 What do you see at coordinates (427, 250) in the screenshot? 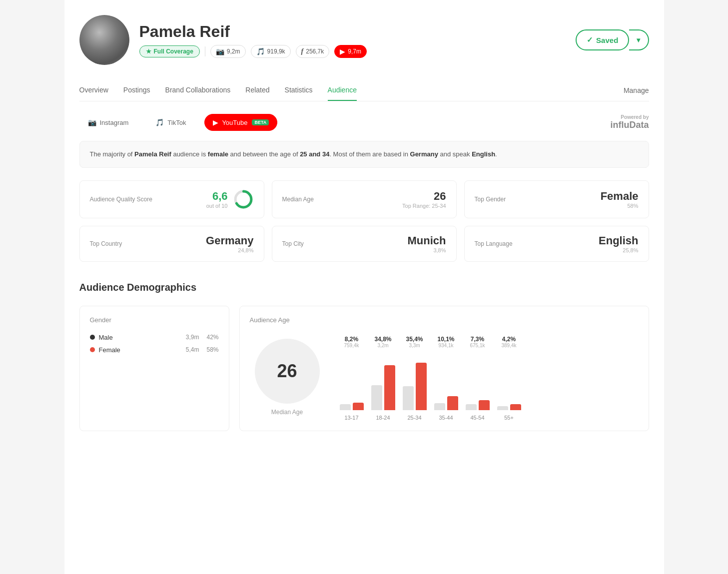
I see `city-sub: 3,8%` at bounding box center [427, 250].